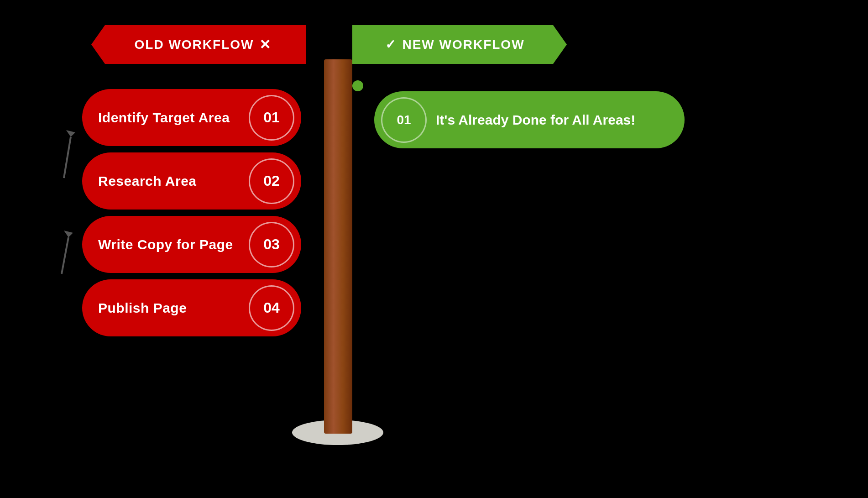  What do you see at coordinates (199, 45) in the screenshot?
I see `old-workflow-sign: OLD WORKFLOW ✕` at bounding box center [199, 45].